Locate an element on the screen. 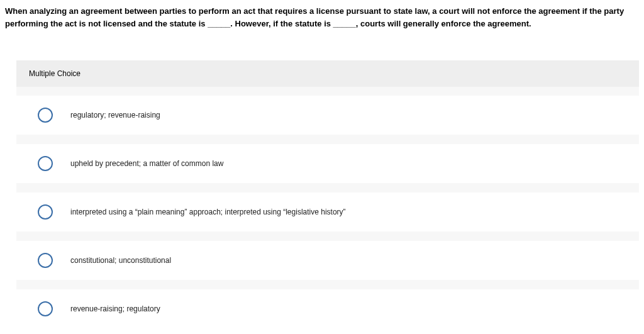 The height and width of the screenshot is (334, 644). option-label: revenue-raising; regulatory is located at coordinates (116, 309).